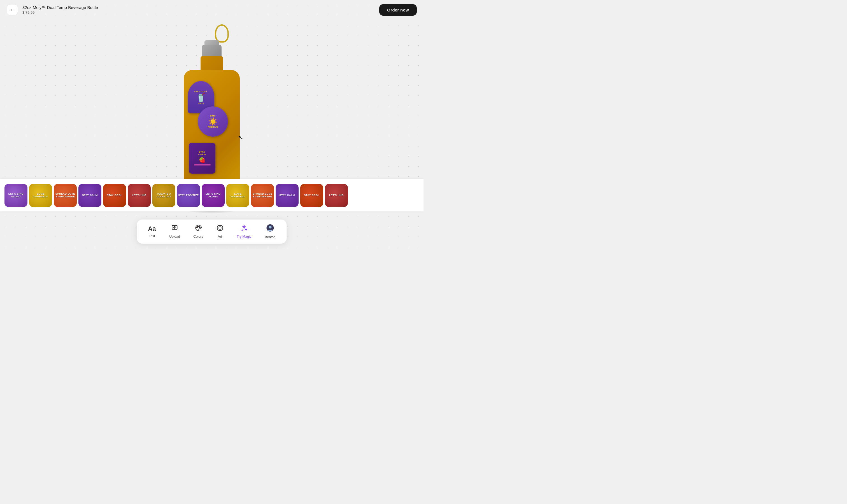 This screenshot has width=847, height=504. I want to click on toolbar-try-magic: Try Magic, so click(244, 232).